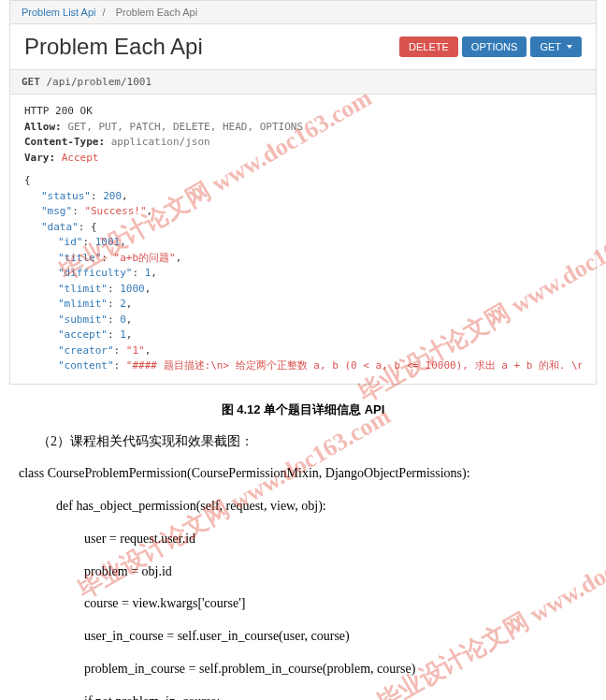  Describe the element at coordinates (82, 303) in the screenshot. I see `json-mlimit-key: "mlimit"` at that location.